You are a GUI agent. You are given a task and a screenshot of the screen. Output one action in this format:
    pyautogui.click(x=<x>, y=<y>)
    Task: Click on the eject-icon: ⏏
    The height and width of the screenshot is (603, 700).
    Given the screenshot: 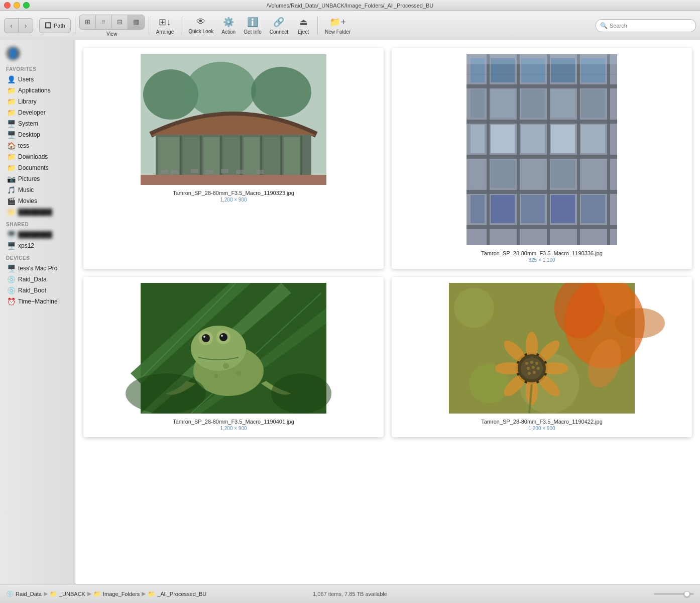 What is the action you would take?
    pyautogui.click(x=303, y=22)
    